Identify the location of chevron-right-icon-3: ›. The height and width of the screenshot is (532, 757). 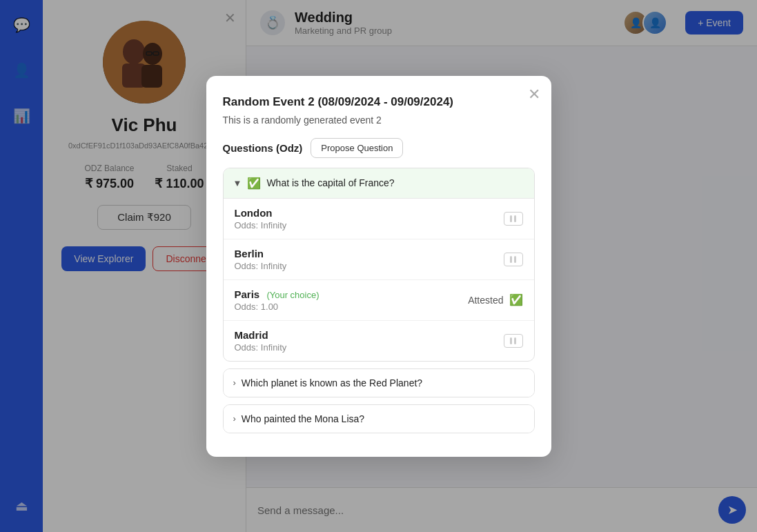
(235, 418).